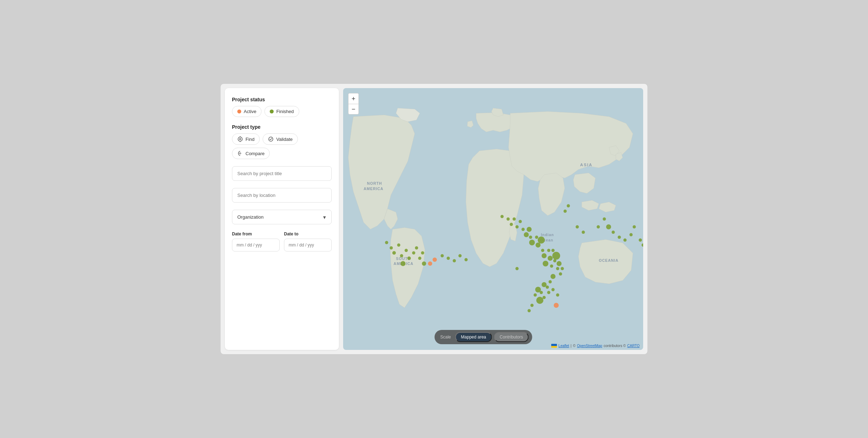 This screenshot has height=438, width=868. Describe the element at coordinates (564, 346) in the screenshot. I see `leaflet-link: Leaflet` at that location.